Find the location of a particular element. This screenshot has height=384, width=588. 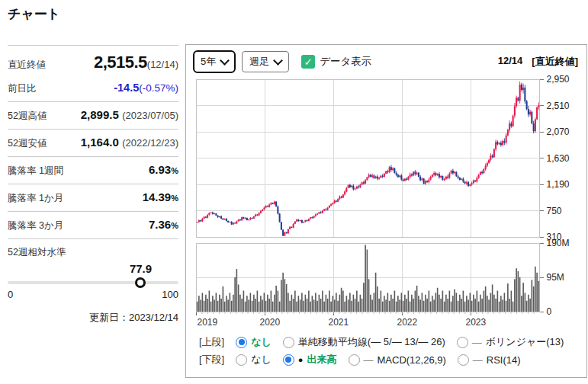

svg-text: 2022 is located at coordinates (407, 322).